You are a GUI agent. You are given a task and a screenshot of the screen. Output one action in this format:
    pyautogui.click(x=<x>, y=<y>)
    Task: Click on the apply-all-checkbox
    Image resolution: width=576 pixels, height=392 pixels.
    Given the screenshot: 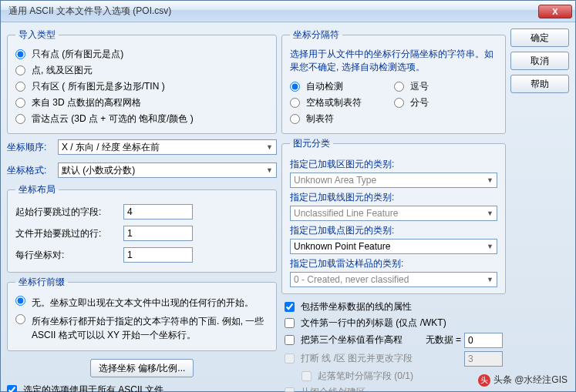 What is the action you would take?
    pyautogui.click(x=12, y=388)
    